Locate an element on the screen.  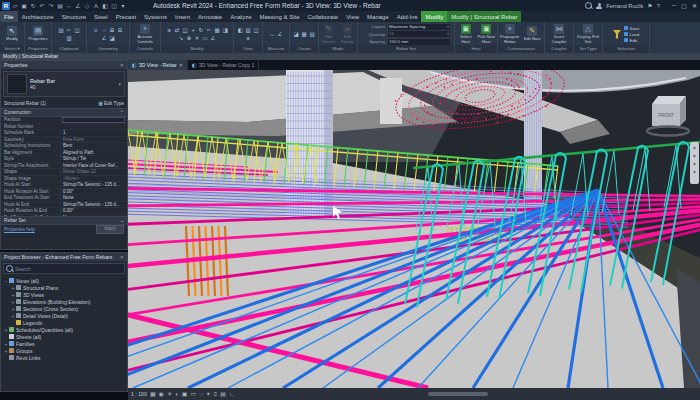
tab-annotate: Annotate is located at coordinates (210, 16).